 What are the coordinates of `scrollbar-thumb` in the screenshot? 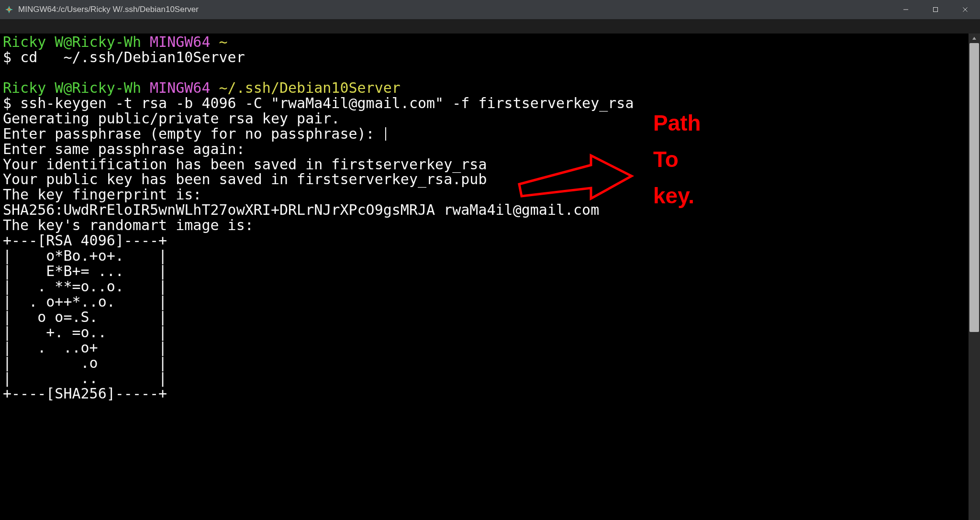 It's located at (974, 188).